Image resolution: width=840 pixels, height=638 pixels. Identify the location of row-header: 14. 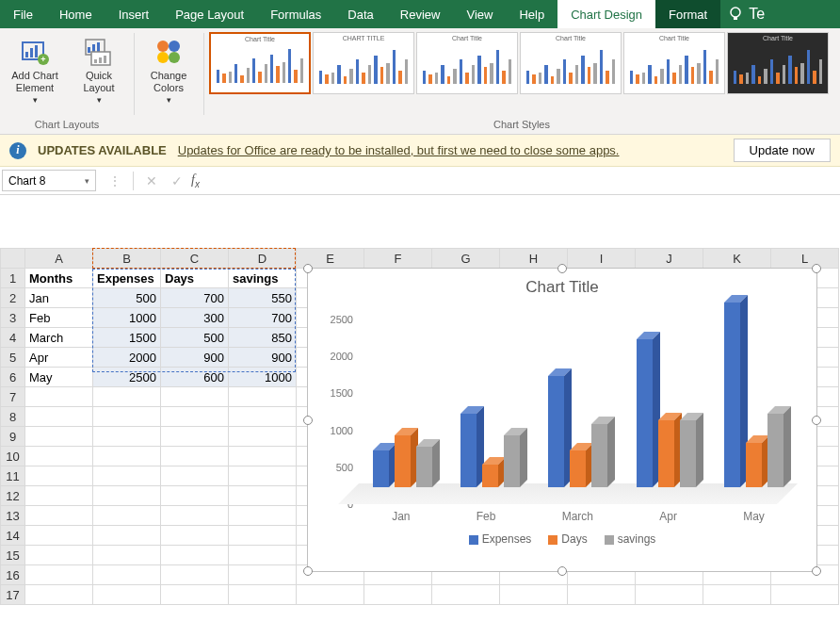
(13, 535).